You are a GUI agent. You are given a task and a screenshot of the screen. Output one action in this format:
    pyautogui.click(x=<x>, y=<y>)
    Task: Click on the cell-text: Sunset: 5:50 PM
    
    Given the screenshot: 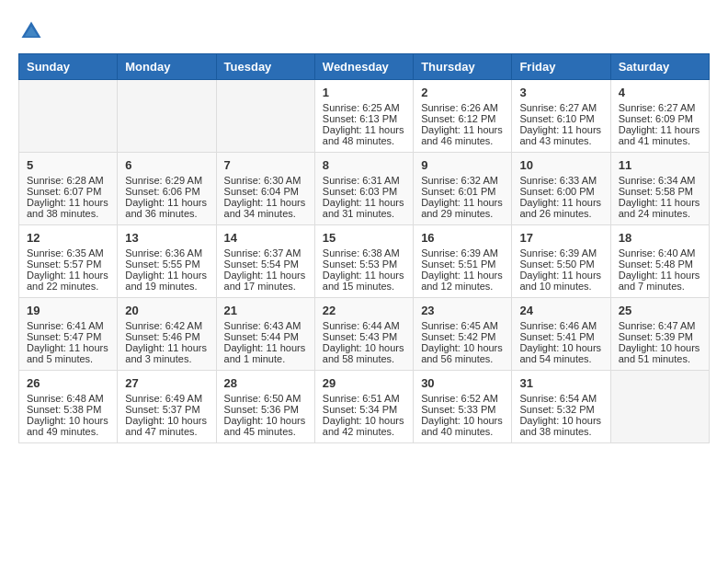 What is the action you would take?
    pyautogui.click(x=561, y=264)
    